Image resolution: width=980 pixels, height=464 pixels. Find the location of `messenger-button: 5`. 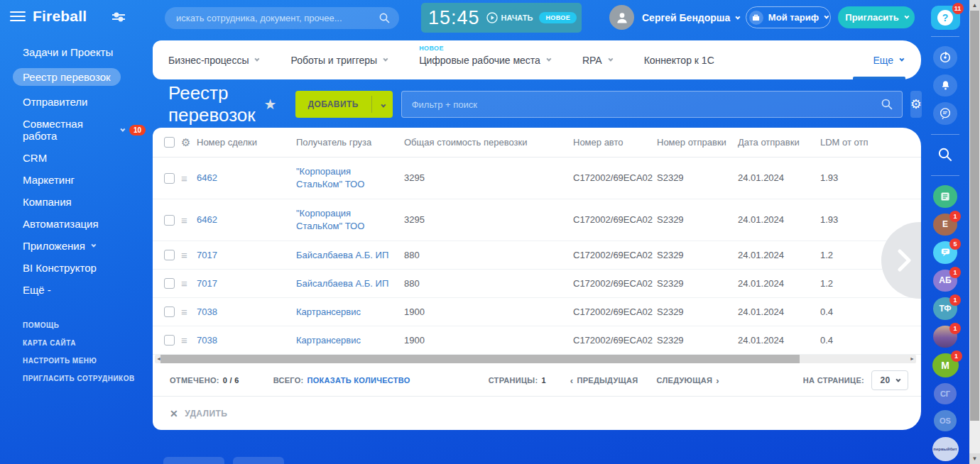

messenger-button: 5 is located at coordinates (945, 253).